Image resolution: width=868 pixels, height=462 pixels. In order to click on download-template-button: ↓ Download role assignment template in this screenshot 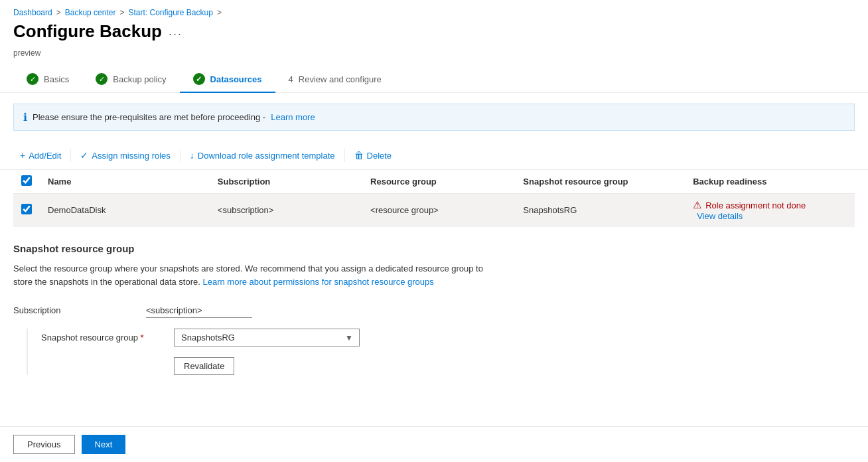, I will do `click(263, 155)`.